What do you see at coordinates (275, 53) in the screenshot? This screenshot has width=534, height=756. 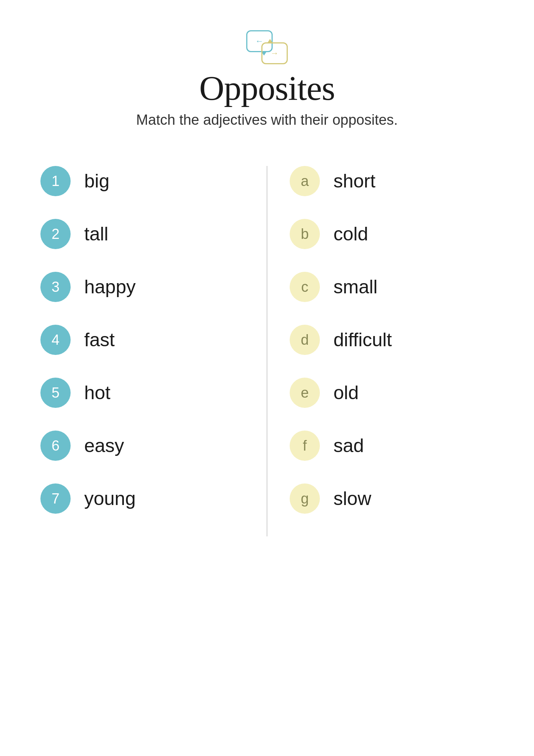 I see `arrow-right-icon: →` at bounding box center [275, 53].